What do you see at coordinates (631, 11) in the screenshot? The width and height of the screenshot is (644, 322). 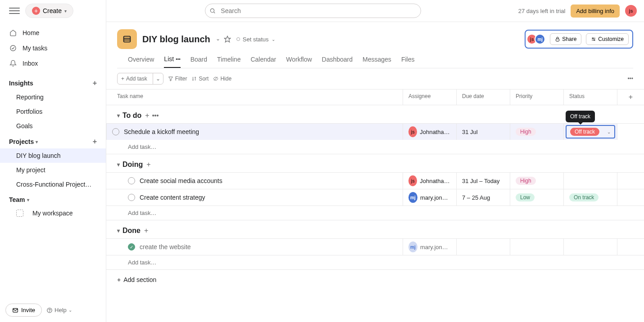 I see `user-avatar: js` at bounding box center [631, 11].